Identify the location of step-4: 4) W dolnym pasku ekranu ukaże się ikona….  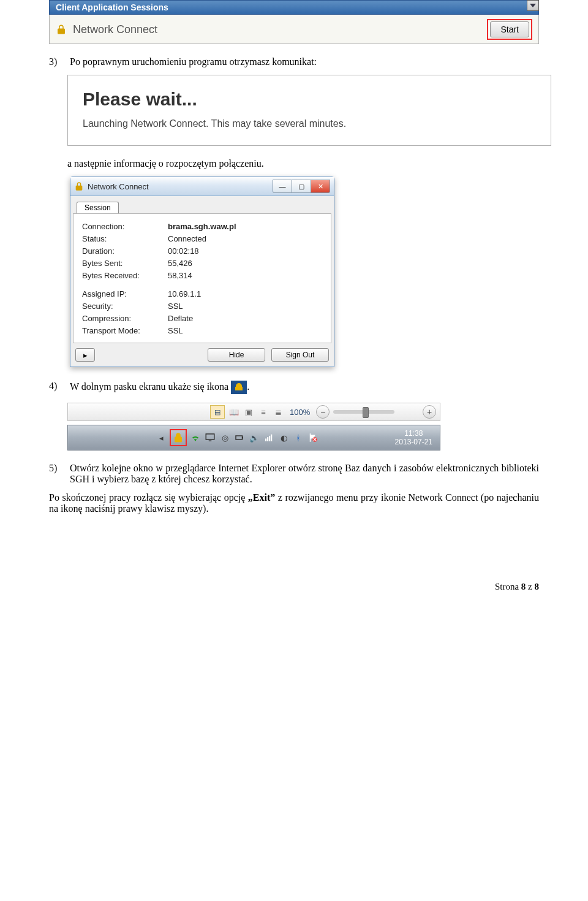
(294, 387).